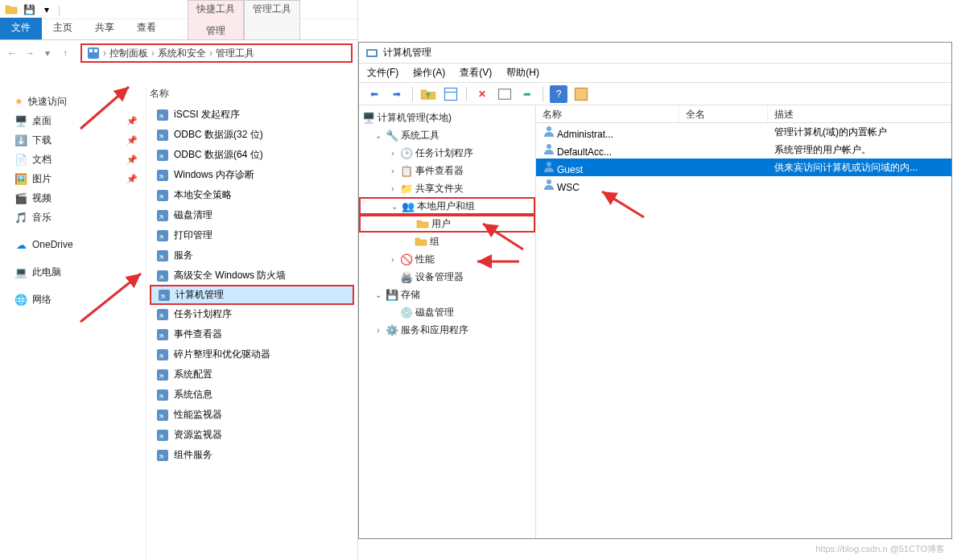 Image resolution: width=953 pixels, height=560 pixels. What do you see at coordinates (252, 415) in the screenshot?
I see `file-item: 性能监视器` at bounding box center [252, 415].